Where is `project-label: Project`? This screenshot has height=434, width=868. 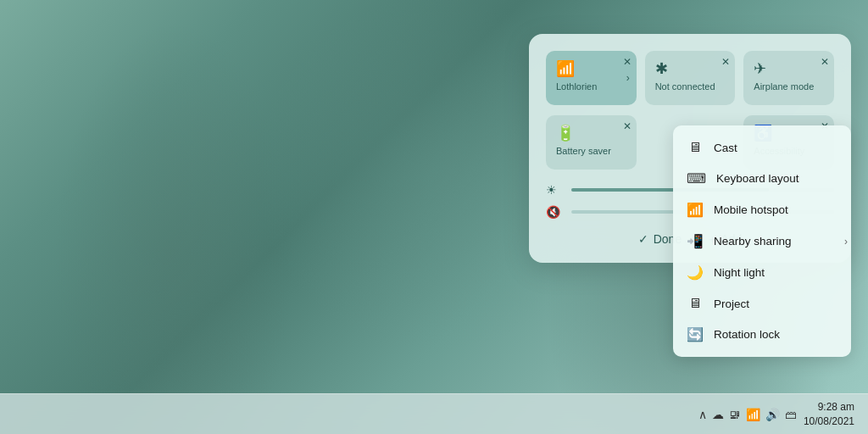 project-label: Project is located at coordinates (732, 303).